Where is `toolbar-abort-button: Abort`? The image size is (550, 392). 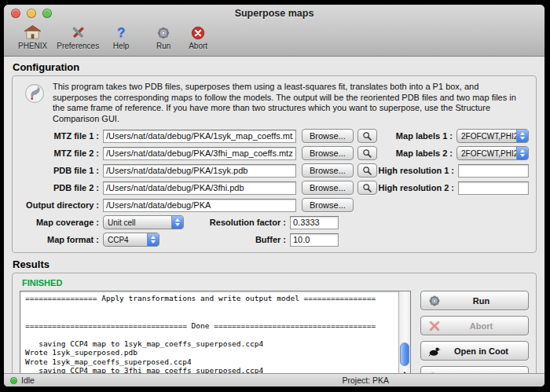 toolbar-abort-button: Abort is located at coordinates (198, 38).